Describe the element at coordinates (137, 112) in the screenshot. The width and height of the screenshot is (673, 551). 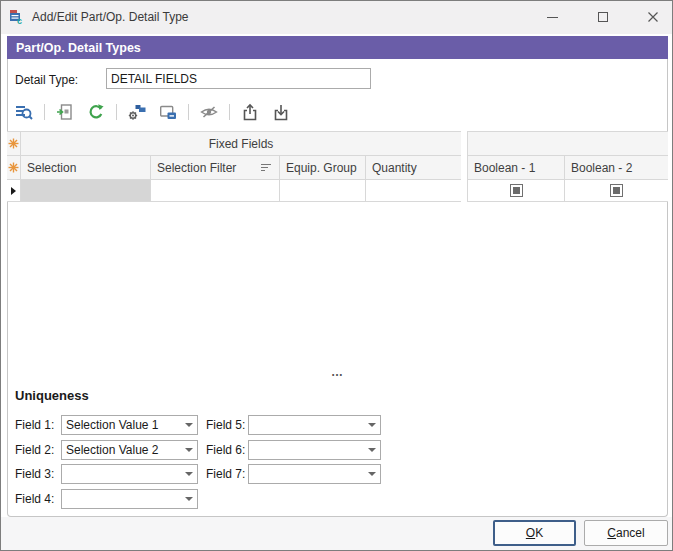
I see `settings-flow-icon` at that location.